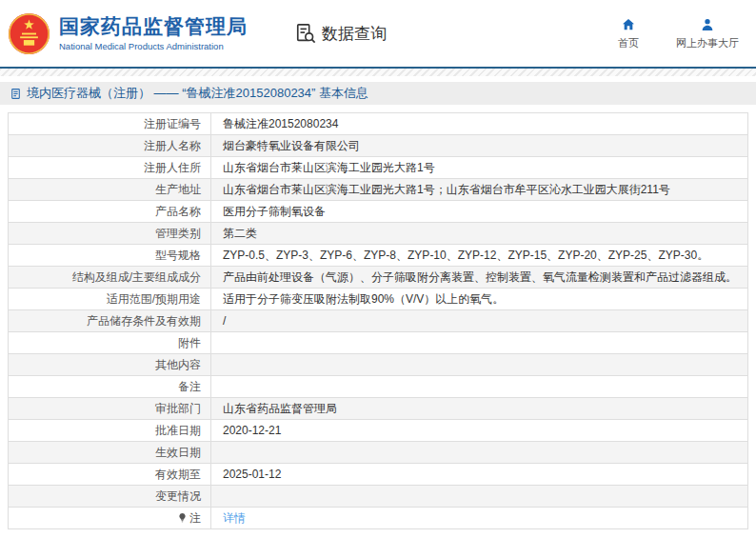  I want to click on table-row: 产品名称 医用分子筛制氧设备, so click(379, 211).